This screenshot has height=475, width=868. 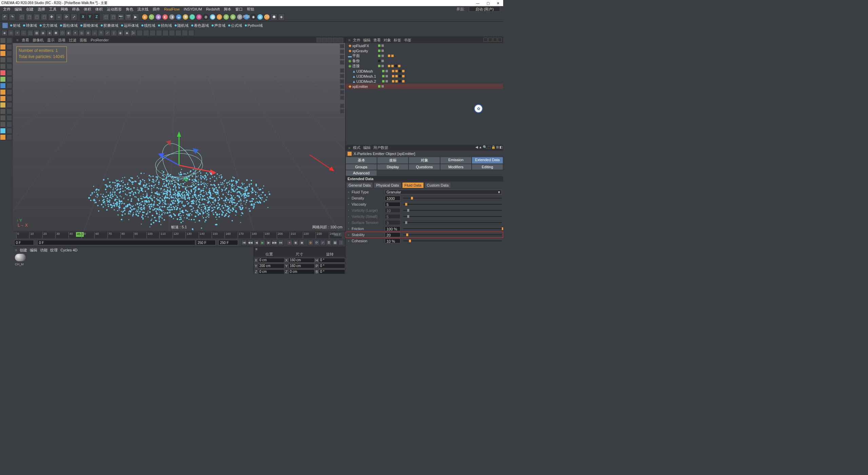 I want to click on frame-scrub, so click(x=116, y=243).